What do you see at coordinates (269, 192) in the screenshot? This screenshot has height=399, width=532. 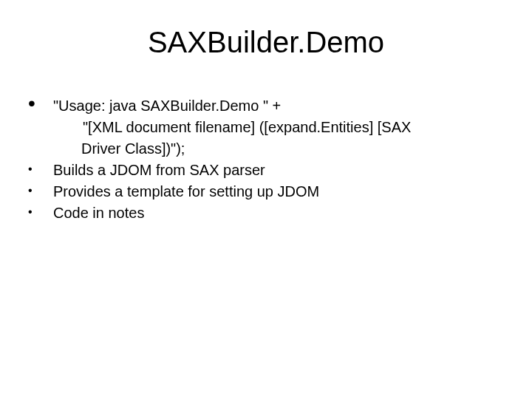 I see `bullet-item: • Provides a template for setting up JDO…` at bounding box center [269, 192].